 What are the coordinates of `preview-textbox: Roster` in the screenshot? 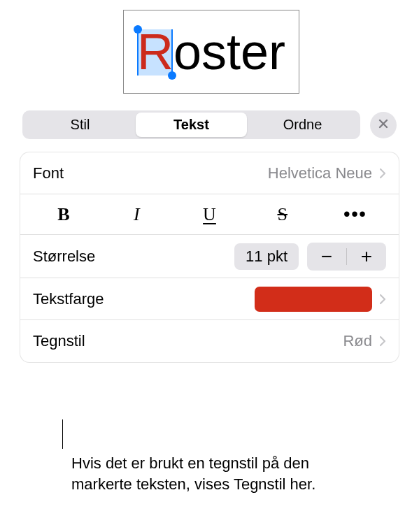 It's located at (211, 52).